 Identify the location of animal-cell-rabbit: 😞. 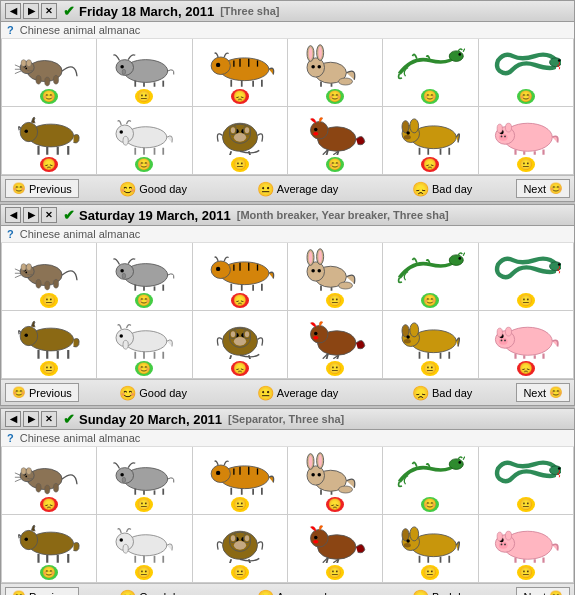
(336, 481).